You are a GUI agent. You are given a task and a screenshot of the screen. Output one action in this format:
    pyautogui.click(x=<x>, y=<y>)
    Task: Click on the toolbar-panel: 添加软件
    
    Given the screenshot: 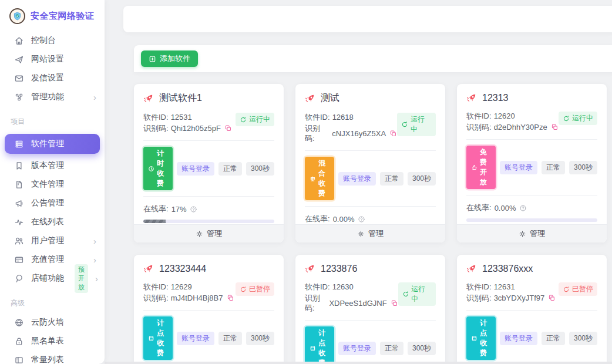 What is the action you would take?
    pyautogui.click(x=373, y=59)
    